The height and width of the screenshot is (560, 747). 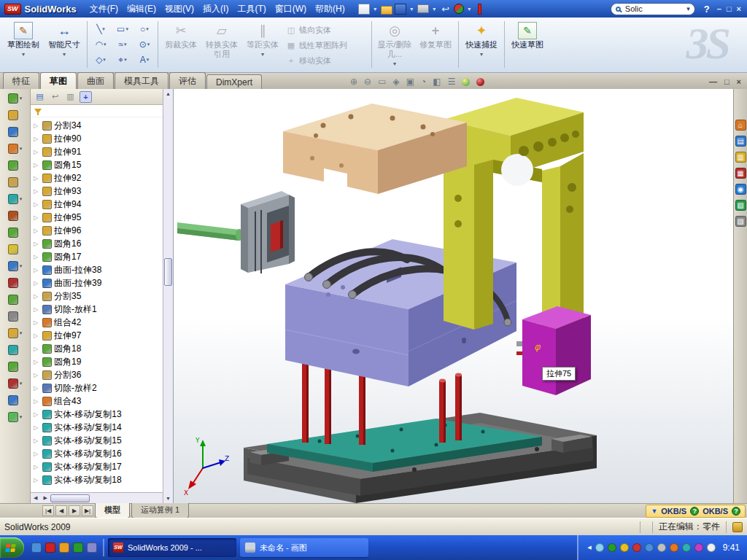 I want to click on display-delete-relations-button: ◎ 显示/删除几... ▾, so click(x=395, y=44).